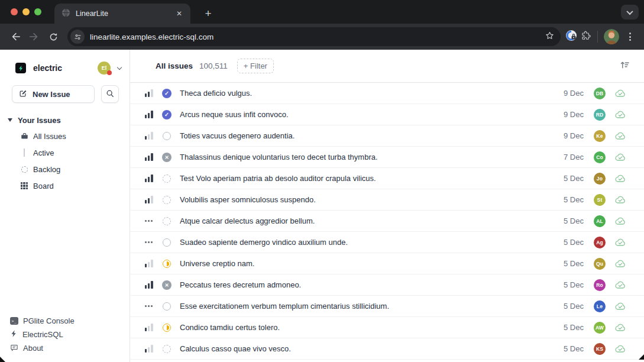 The height and width of the screenshot is (362, 644). I want to click on issue-title: Peccatus teres decretum admoneo., so click(371, 285).